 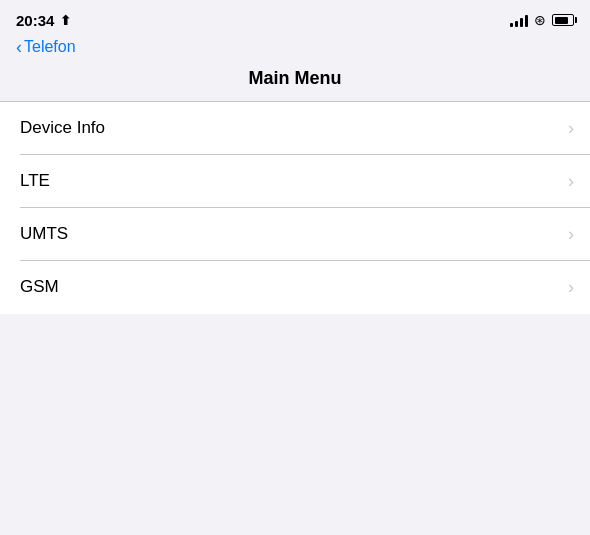 I want to click on empty-section, so click(x=295, y=344).